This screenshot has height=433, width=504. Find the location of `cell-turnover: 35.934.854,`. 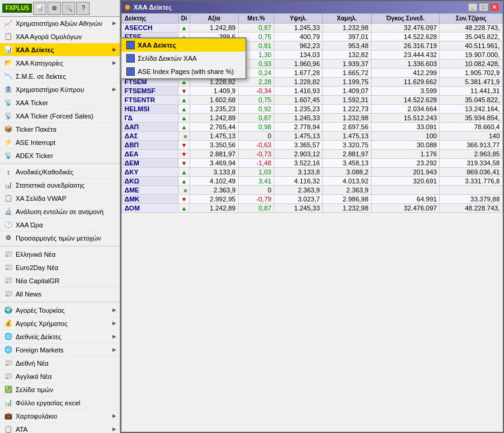

cell-turnover: 35.934.854, is located at coordinates (472, 118).